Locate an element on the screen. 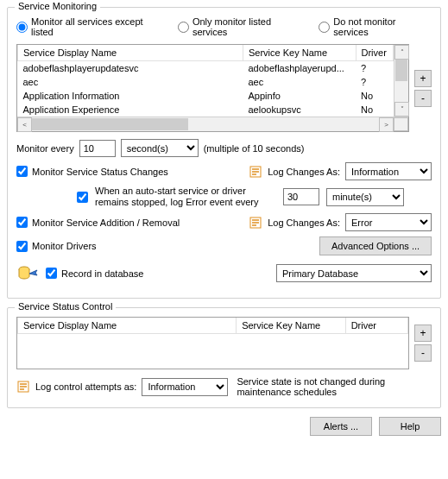 The image size is (448, 479). table-row: adobeflashplayerupdatesvc adobeflashplay… is located at coordinates (205, 69).